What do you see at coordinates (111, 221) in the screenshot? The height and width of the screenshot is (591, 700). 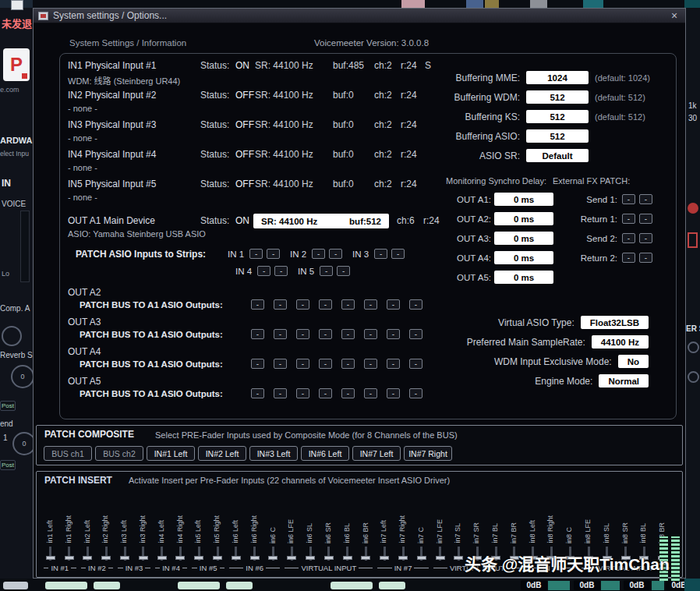 I see `device-name: OUT A1 Main Device` at bounding box center [111, 221].